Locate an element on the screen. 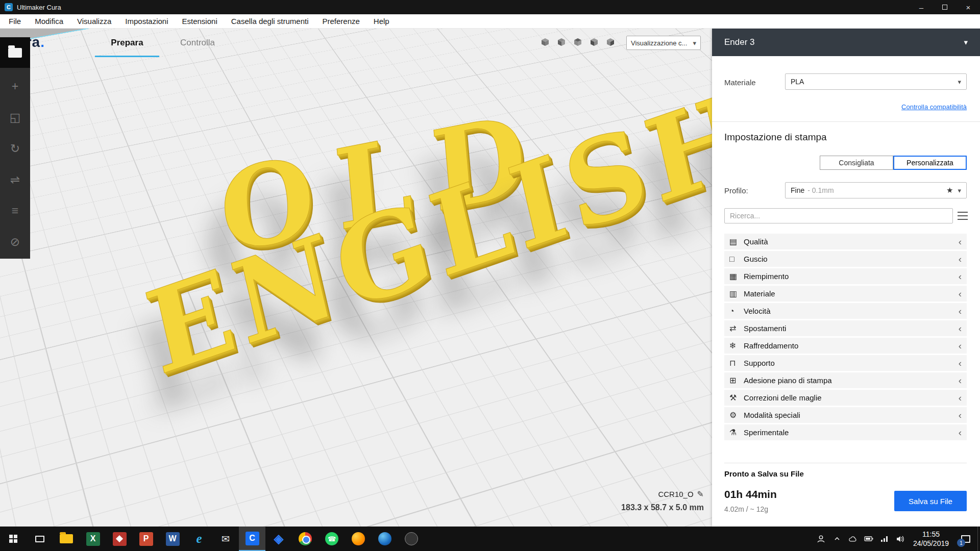 The width and height of the screenshot is (980, 551). clock-time: 11:55 is located at coordinates (931, 534).